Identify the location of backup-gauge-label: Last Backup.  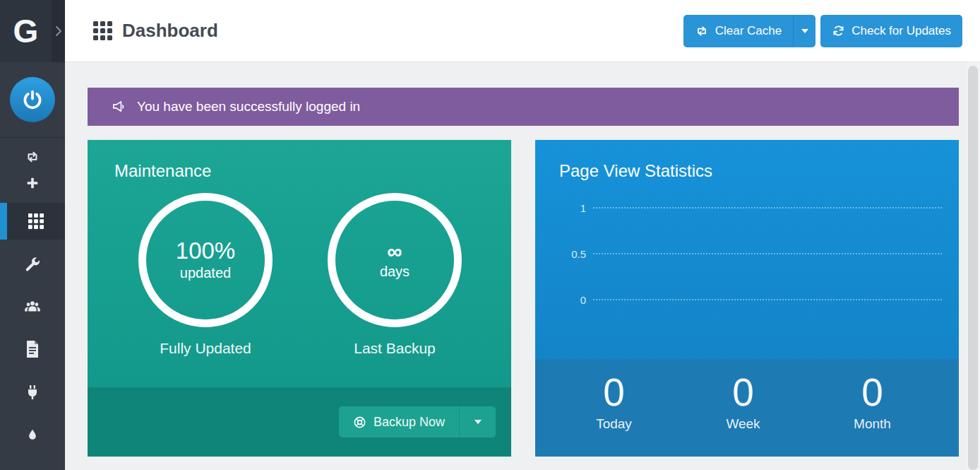
(395, 348).